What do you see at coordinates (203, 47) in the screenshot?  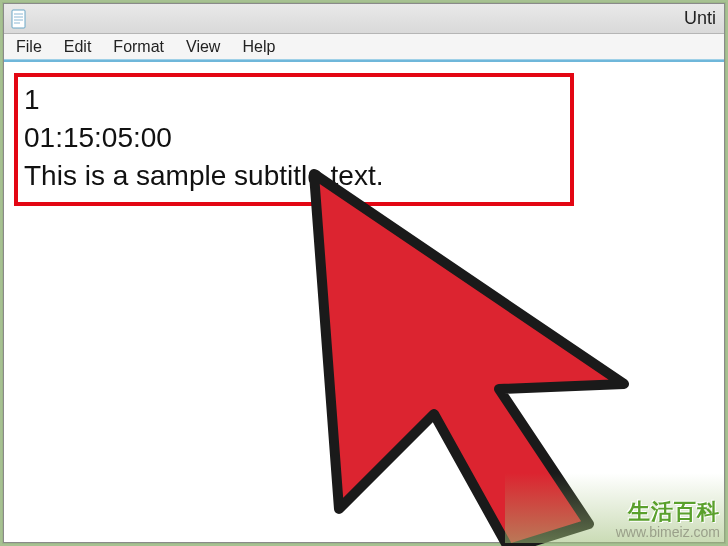 I see `menu-view: View` at bounding box center [203, 47].